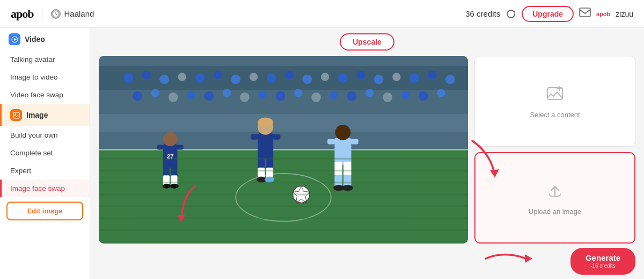 The width and height of the screenshot is (644, 279). What do you see at coordinates (367, 261) in the screenshot?
I see `content-bottombar: Generate -16 credits` at bounding box center [367, 261].